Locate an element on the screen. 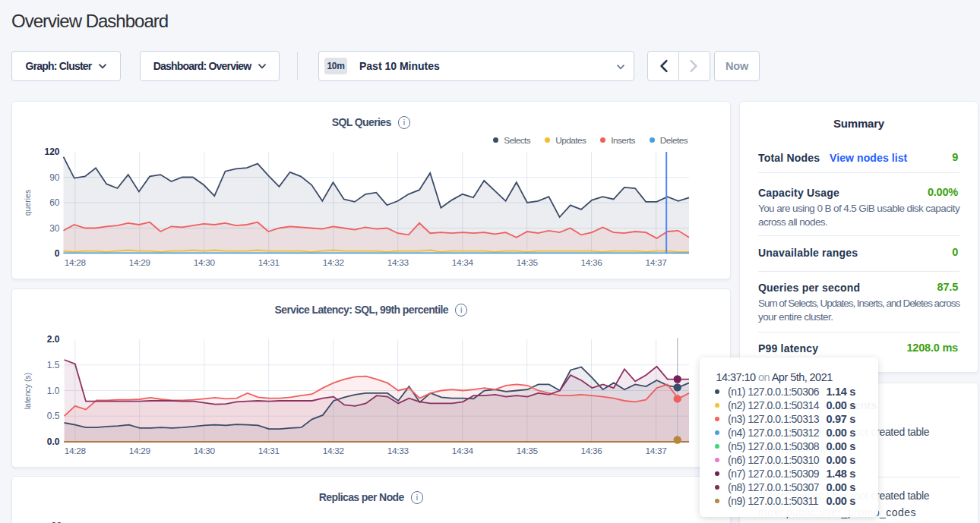 The width and height of the screenshot is (980, 523). svg-text: queries is located at coordinates (27, 203).